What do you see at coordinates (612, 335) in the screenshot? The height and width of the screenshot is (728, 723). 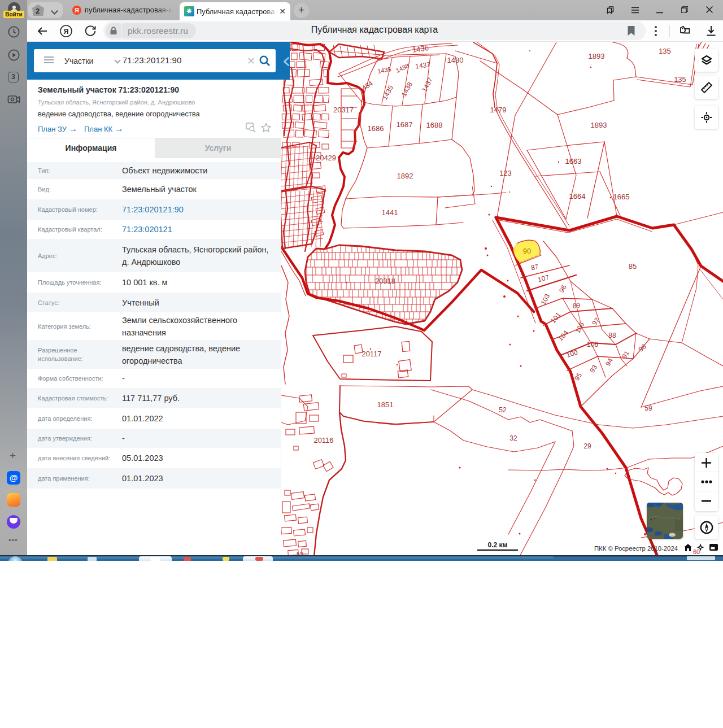 I see `svg-text: 88` at bounding box center [612, 335].